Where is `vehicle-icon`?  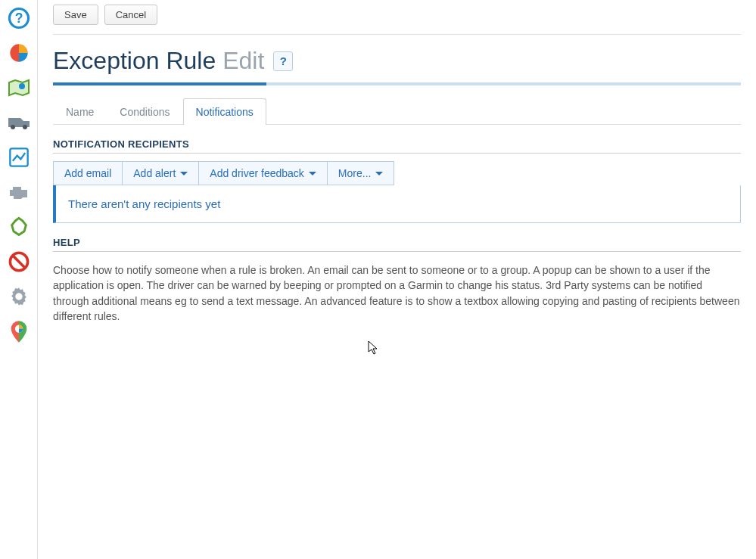 vehicle-icon is located at coordinates (19, 123).